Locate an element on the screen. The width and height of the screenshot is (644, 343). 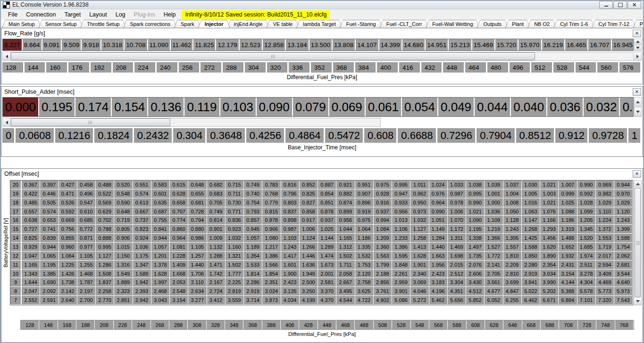
flow-rate-cell: 16.465 is located at coordinates (577, 45).